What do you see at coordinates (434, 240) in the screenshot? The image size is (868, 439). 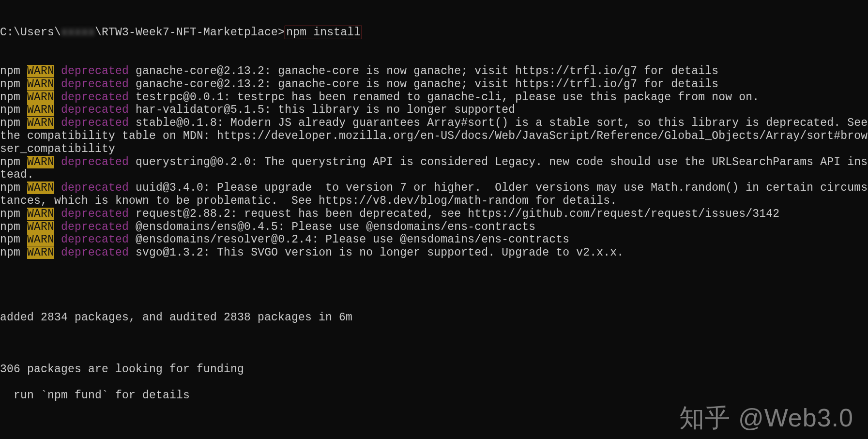 I see `warn-line: npm WARN deprecated @ensdomains/resolver…` at bounding box center [434, 240].